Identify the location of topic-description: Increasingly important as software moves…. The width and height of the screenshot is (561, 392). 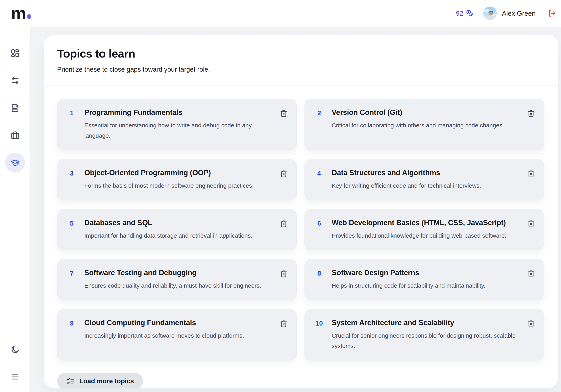
(177, 336).